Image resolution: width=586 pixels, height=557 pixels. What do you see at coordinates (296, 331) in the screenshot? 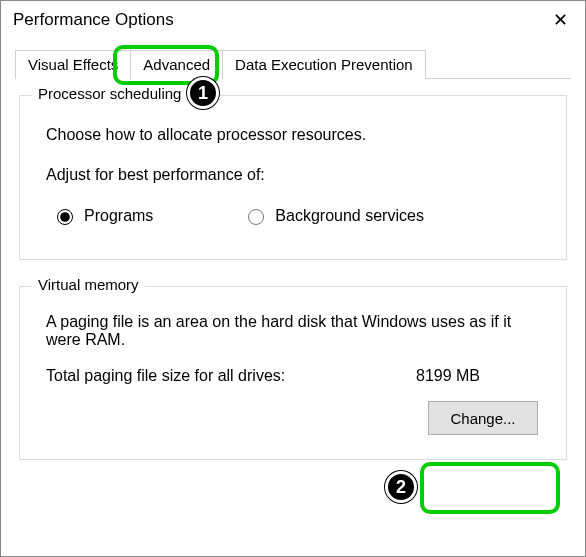
I see `virtual-memory-description: A paging file is an area on the hard dis…` at bounding box center [296, 331].